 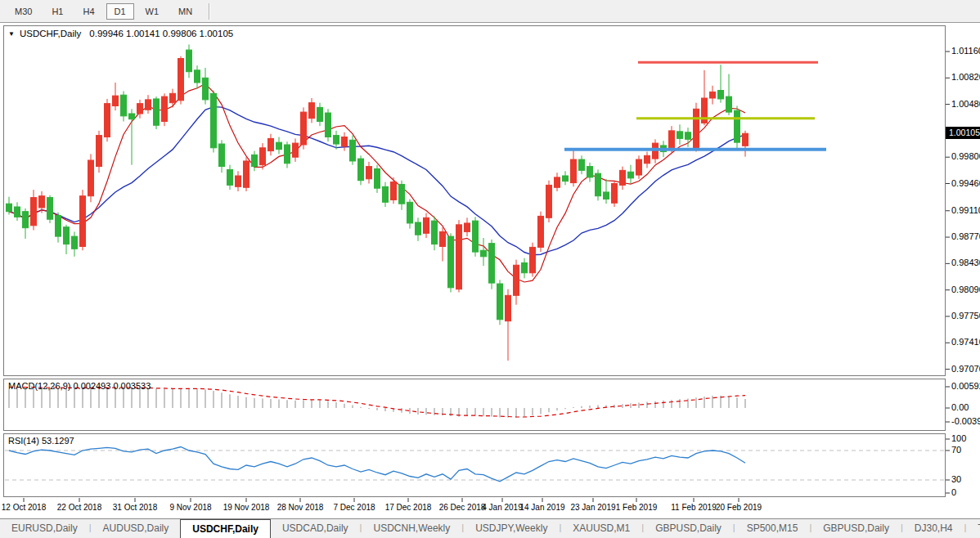 I want to click on date-axis-label: 19 Nov 2018, so click(x=247, y=507).